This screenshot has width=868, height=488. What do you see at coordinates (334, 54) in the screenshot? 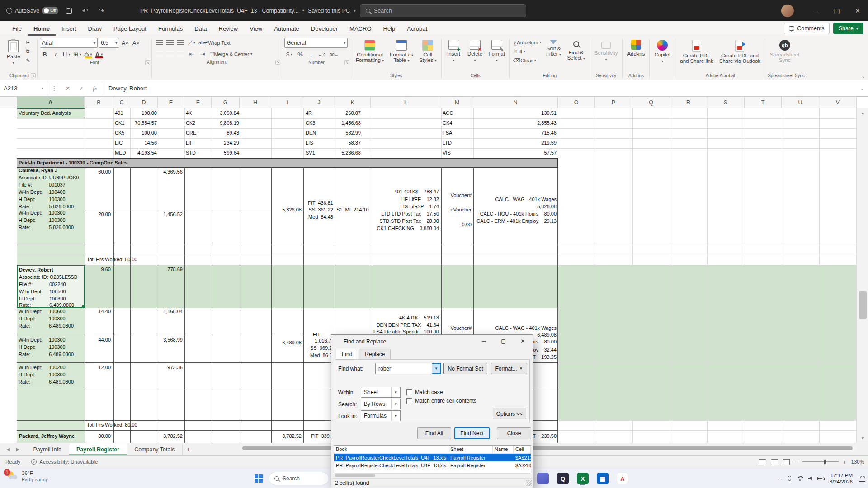
I see `decrease-decimal-button: .00→` at bounding box center [334, 54].